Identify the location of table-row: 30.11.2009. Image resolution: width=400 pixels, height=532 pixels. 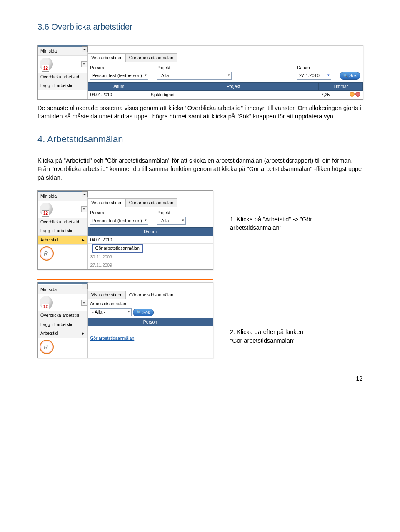
(150, 257).